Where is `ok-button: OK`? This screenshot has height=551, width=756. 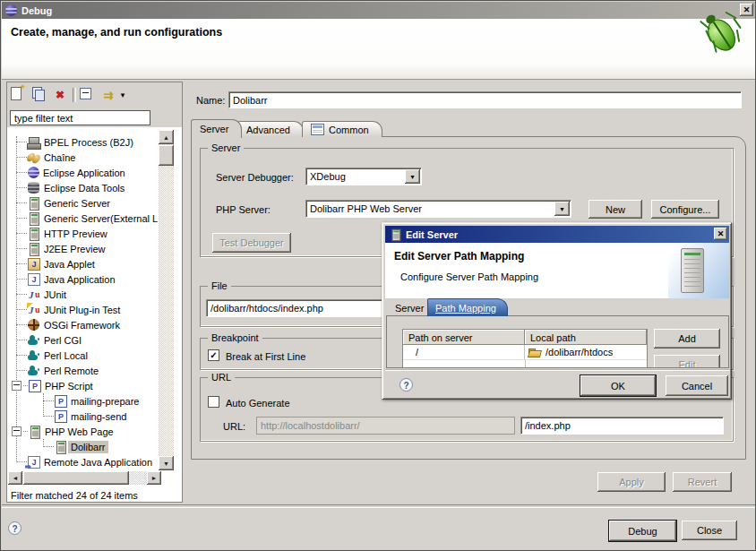 ok-button: OK is located at coordinates (618, 385).